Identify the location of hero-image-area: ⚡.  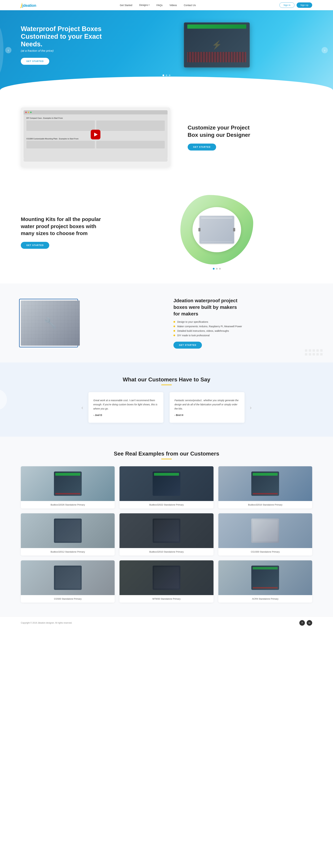
(217, 45).